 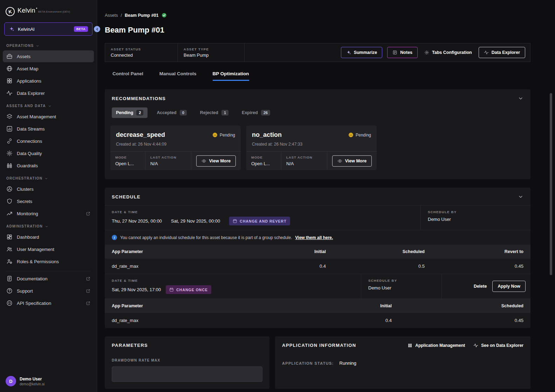 What do you see at coordinates (231, 76) in the screenshot?
I see `tab-bp-optimization: BP Optimization` at bounding box center [231, 76].